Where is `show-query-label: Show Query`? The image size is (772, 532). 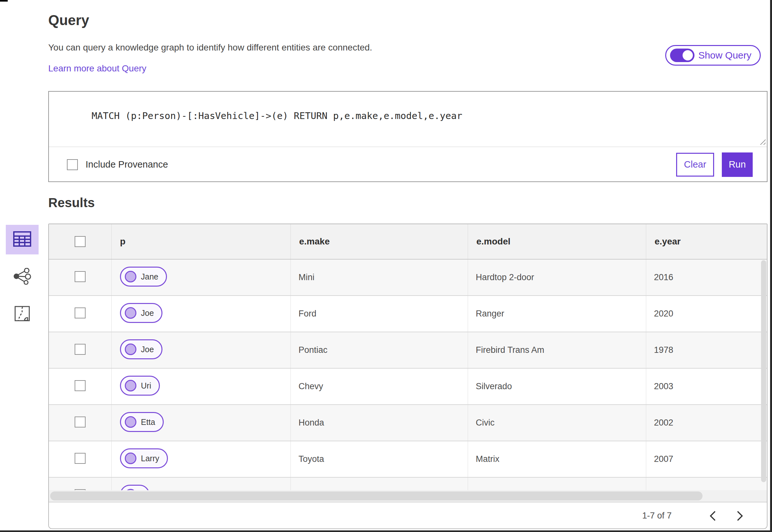
show-query-label: Show Query is located at coordinates (725, 55).